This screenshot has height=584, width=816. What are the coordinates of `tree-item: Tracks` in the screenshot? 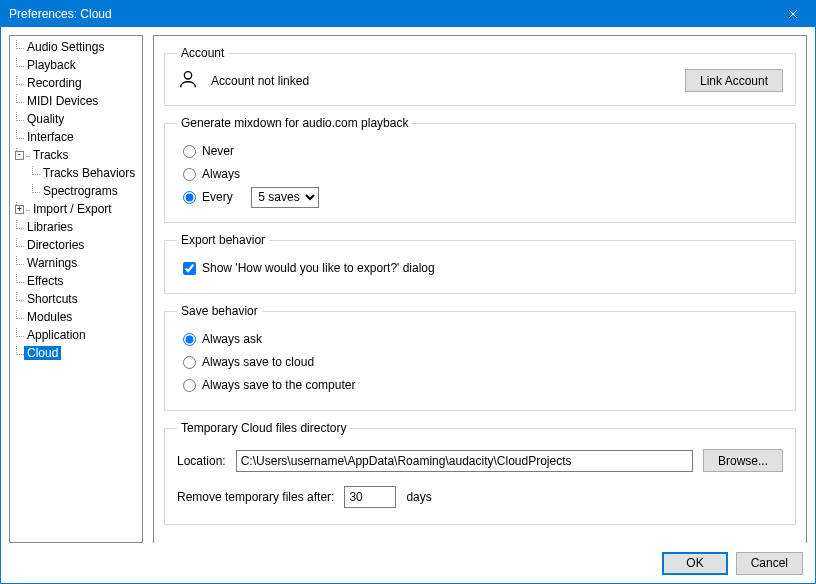 It's located at (51, 155).